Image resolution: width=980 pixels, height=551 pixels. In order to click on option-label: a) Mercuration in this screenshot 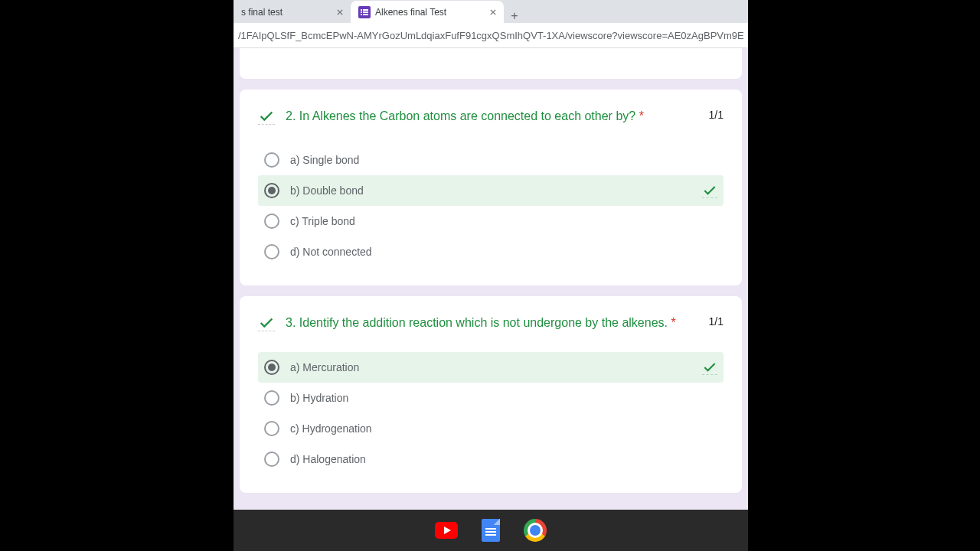, I will do `click(491, 367)`.